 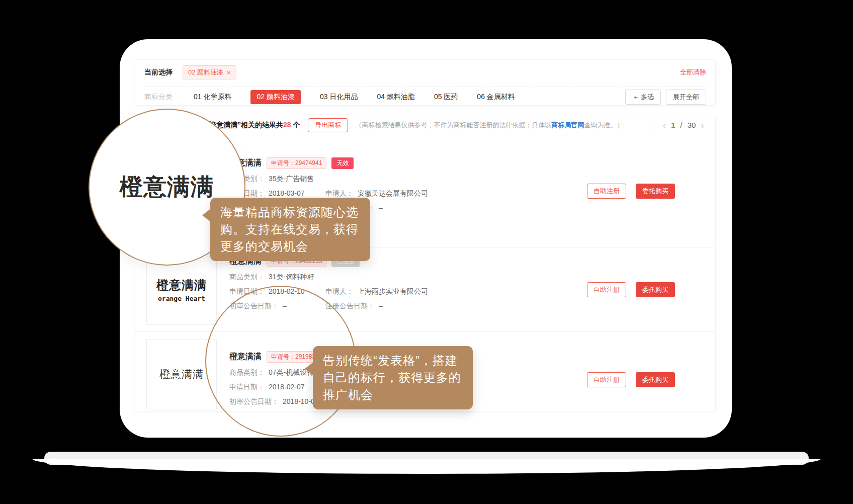 What do you see at coordinates (182, 290) in the screenshot?
I see `trademark-thumbnail: 橙意满满 orange Heart` at bounding box center [182, 290].